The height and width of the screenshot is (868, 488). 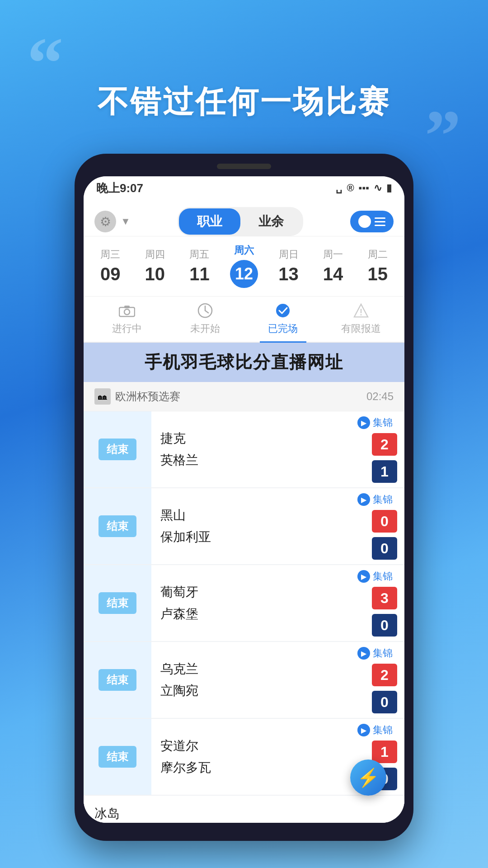 What do you see at coordinates (378, 255) in the screenshot?
I see `weekday-15: 周二` at bounding box center [378, 255].